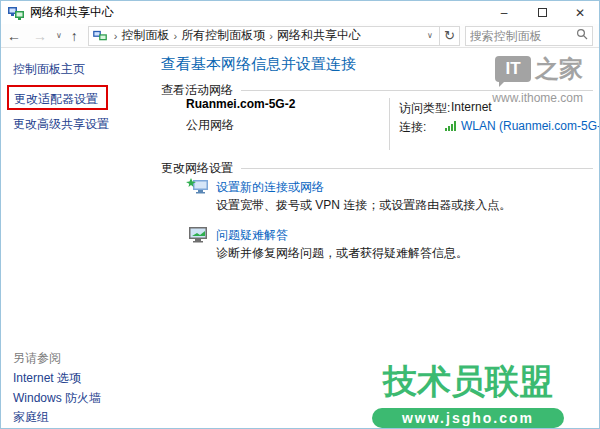 This screenshot has height=429, width=600. Describe the element at coordinates (529, 36) in the screenshot. I see `search-box` at that location.